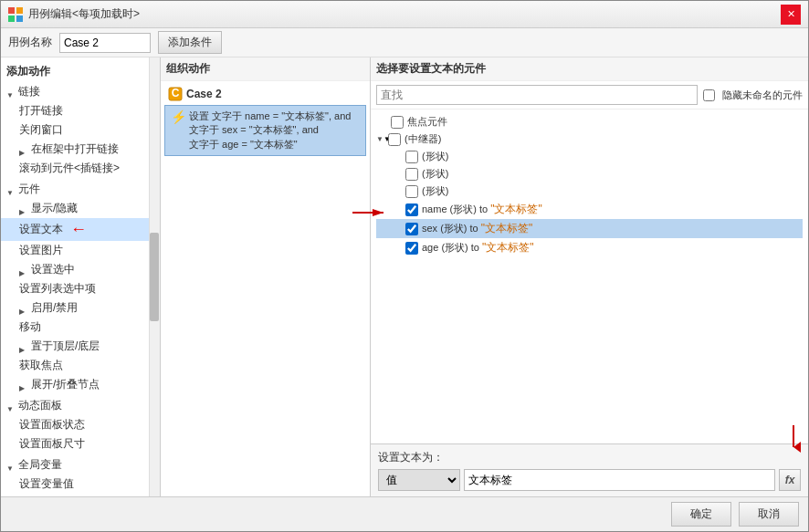 This screenshot has width=809, height=532. What do you see at coordinates (80, 465) in the screenshot?
I see `section-global-var-header: 全局变量` at bounding box center [80, 465].